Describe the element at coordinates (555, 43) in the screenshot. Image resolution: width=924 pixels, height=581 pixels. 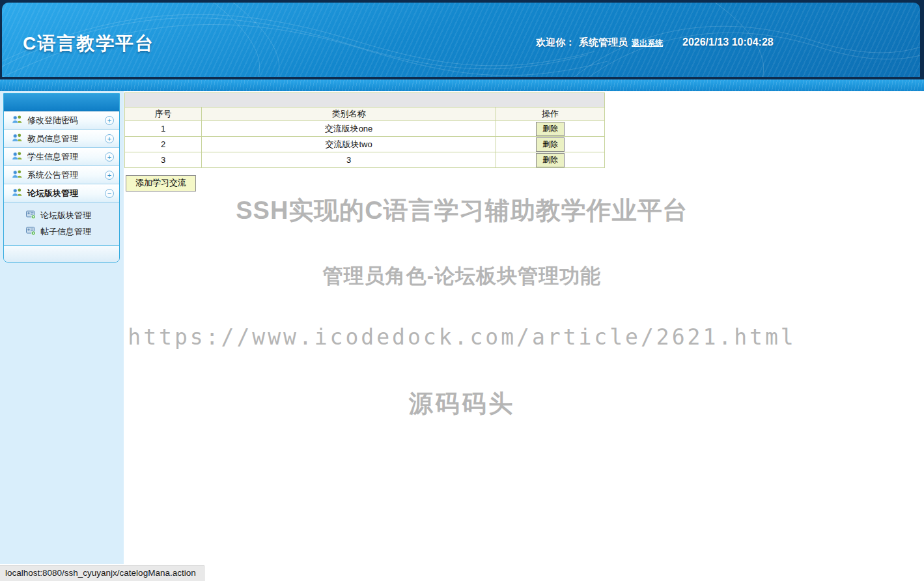
I see `welcome-label: 欢迎你：` at that location.